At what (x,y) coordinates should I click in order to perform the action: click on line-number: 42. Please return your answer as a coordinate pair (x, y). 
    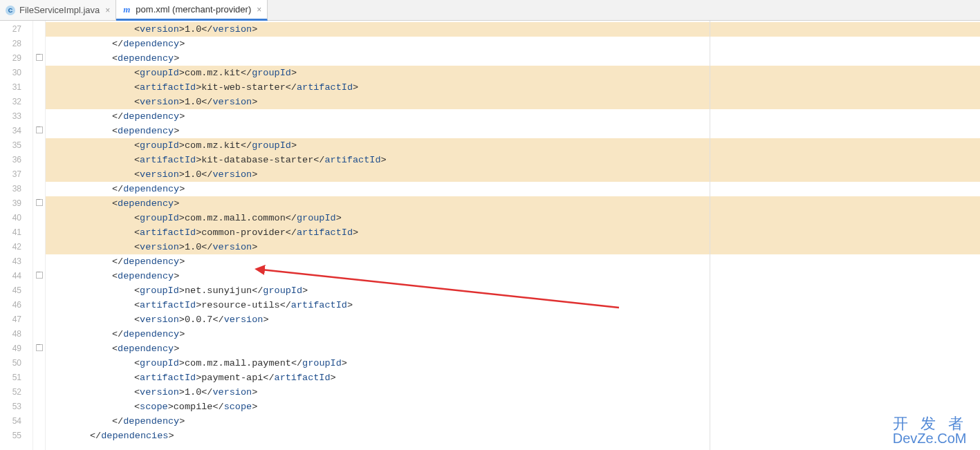
    Looking at the image, I should click on (17, 247).